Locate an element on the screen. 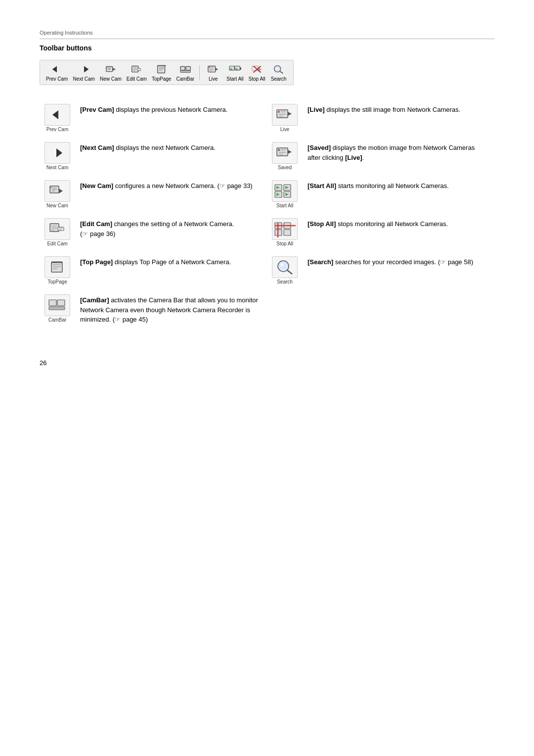  toolbar-top-page: TopPage is located at coordinates (161, 72).